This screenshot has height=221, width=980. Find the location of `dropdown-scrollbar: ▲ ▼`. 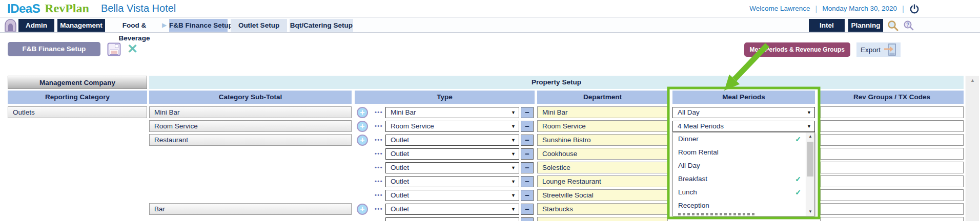

dropdown-scrollbar: ▲ ▼ is located at coordinates (810, 174).